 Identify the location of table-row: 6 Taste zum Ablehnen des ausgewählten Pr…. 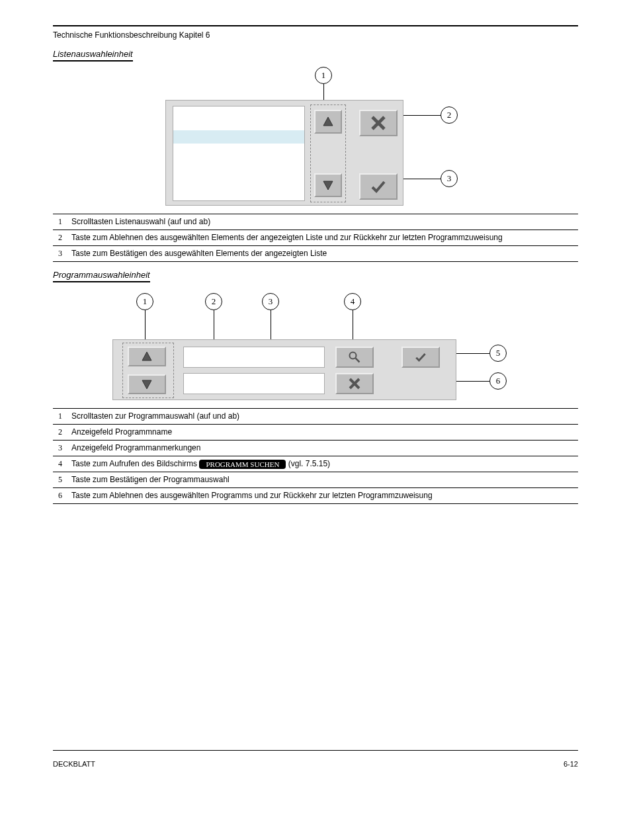
(316, 496).